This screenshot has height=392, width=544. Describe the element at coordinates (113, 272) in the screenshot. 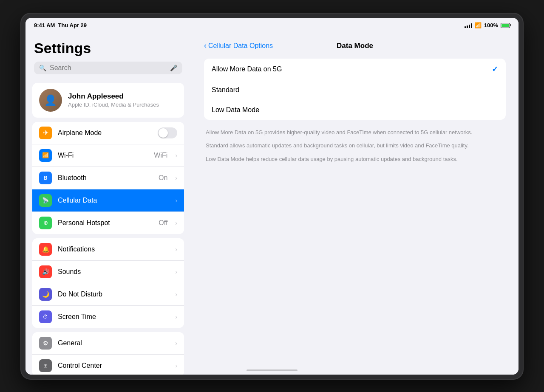

I see `sounds-label: Sounds` at that location.